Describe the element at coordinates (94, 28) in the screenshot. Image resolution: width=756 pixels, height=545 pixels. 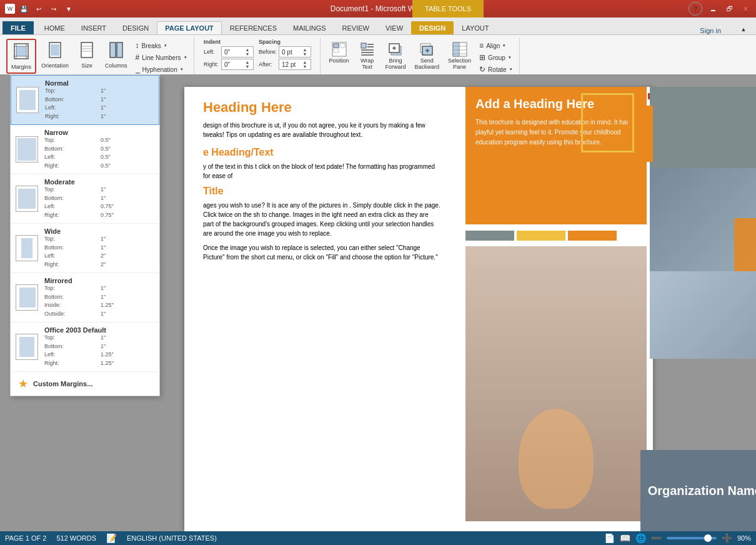
I see `tab-insert: INSERT` at that location.